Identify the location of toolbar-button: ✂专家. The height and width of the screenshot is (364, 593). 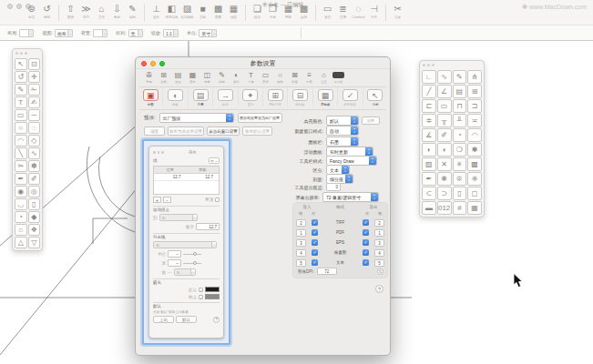
(397, 11).